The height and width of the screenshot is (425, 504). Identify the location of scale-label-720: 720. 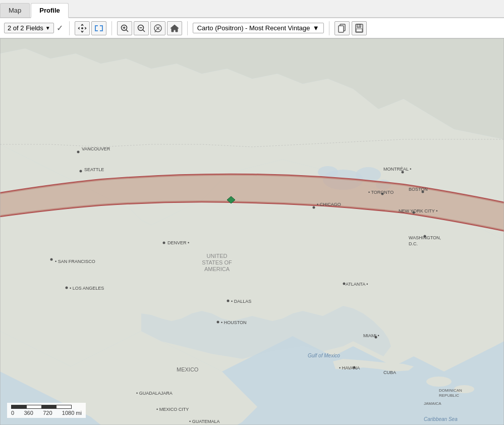
(47, 413).